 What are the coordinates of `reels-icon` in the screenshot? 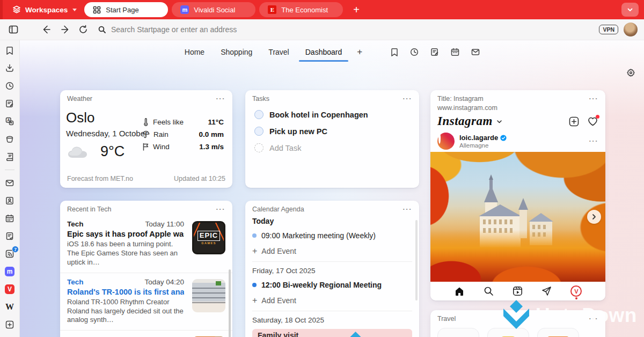 It's located at (517, 291).